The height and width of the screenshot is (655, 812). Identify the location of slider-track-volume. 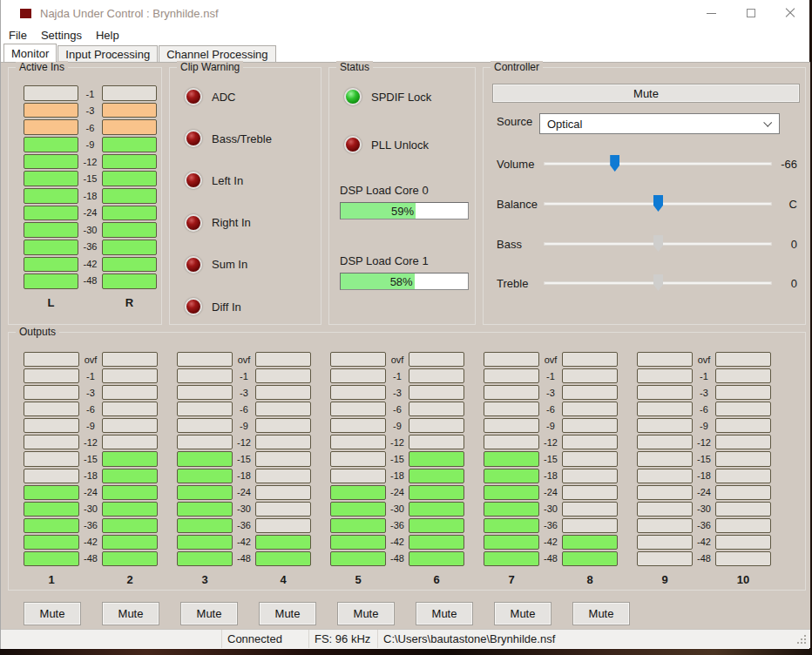
(658, 164).